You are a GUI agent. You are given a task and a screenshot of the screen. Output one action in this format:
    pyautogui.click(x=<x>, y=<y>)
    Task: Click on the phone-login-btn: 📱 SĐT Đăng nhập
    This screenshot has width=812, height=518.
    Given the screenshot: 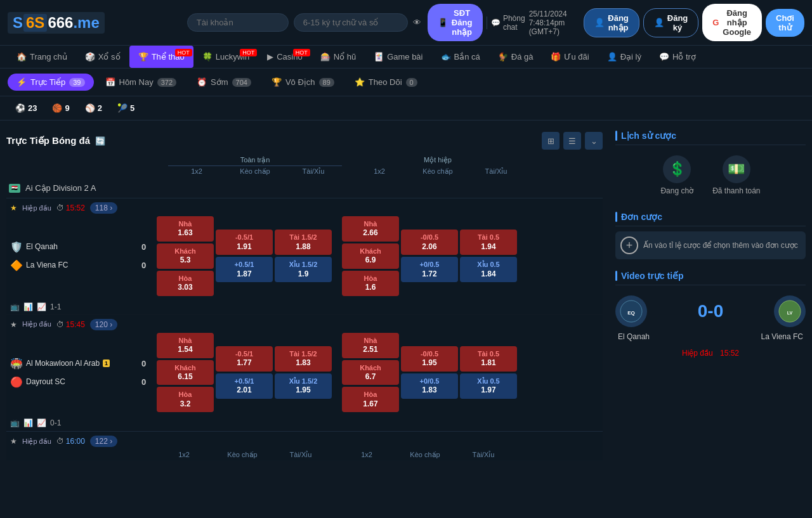 What is the action you would take?
    pyautogui.click(x=455, y=23)
    